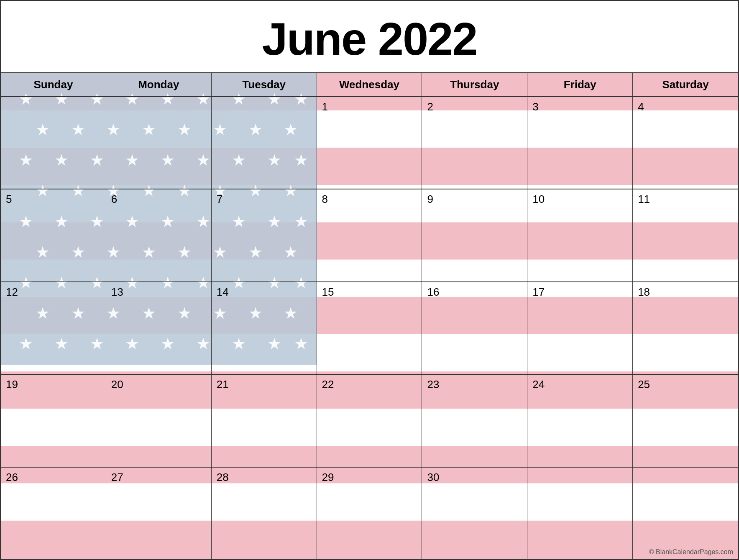 The height and width of the screenshot is (560, 739). What do you see at coordinates (159, 235) in the screenshot?
I see `calendar-cell-6: 6` at bounding box center [159, 235].